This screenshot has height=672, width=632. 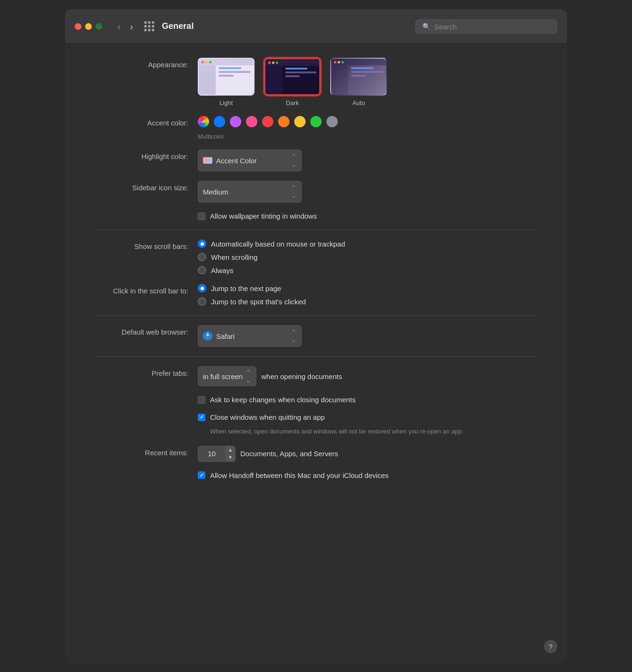 What do you see at coordinates (88, 27) in the screenshot?
I see `minimize-button` at bounding box center [88, 27].